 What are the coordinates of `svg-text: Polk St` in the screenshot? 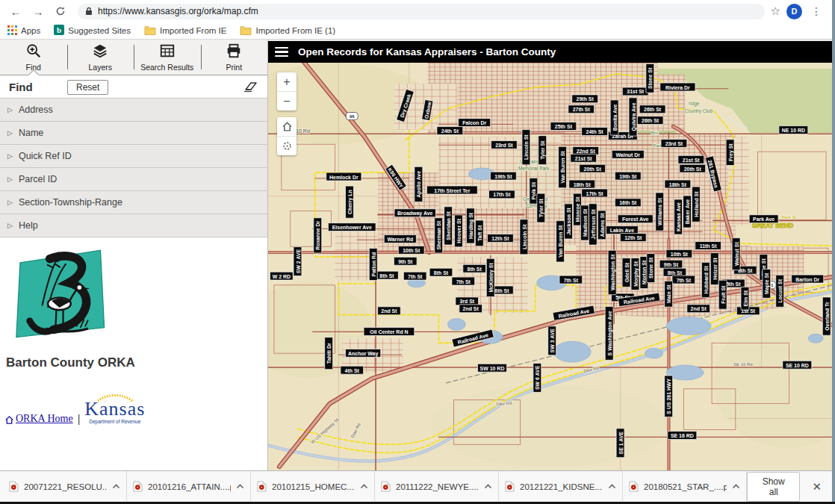 It's located at (533, 190).